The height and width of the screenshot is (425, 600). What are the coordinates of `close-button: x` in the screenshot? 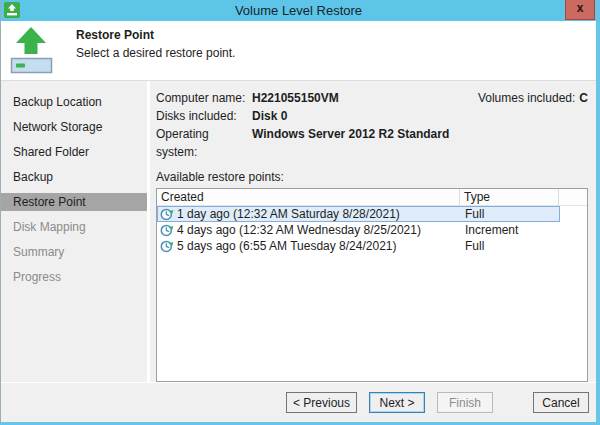 It's located at (580, 10).